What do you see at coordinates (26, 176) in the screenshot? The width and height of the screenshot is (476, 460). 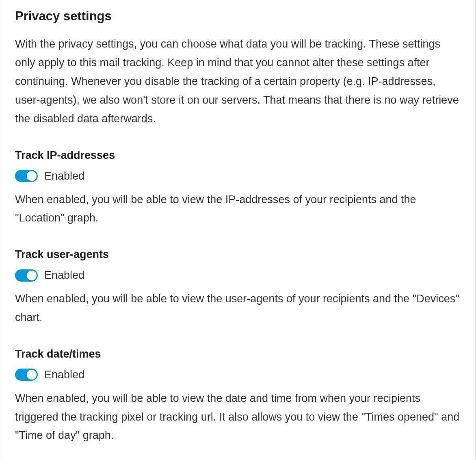 I see `toggle-ip` at bounding box center [26, 176].